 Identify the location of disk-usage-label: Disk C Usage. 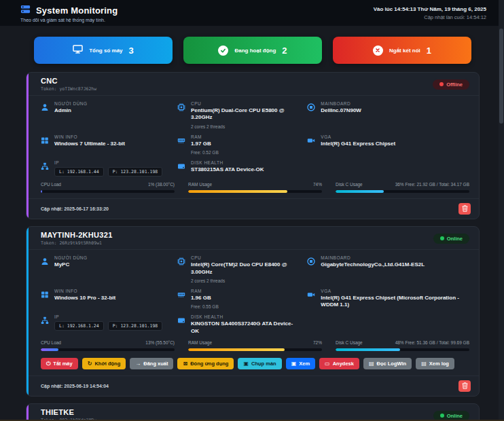
(349, 185).